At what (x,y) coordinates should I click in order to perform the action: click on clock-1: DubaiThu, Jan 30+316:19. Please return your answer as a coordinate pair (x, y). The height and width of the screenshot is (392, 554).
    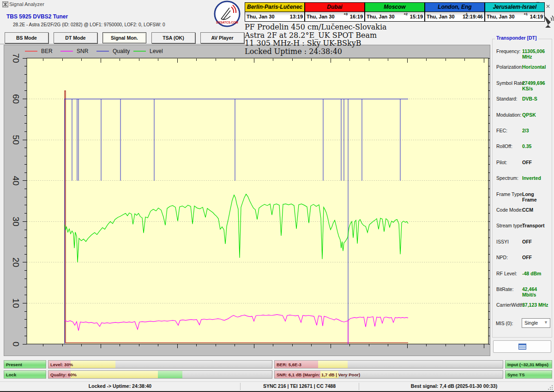
    Looking at the image, I should click on (335, 12).